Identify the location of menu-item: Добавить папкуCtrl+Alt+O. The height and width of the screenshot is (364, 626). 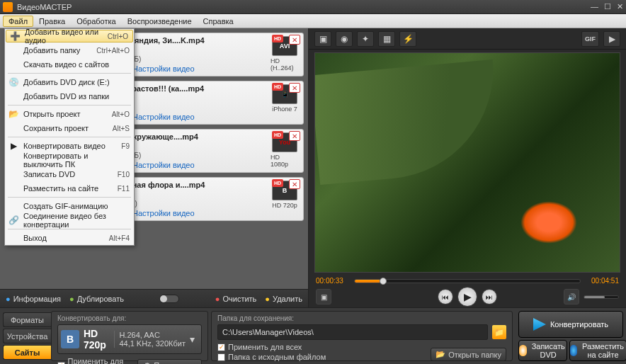
(69, 50).